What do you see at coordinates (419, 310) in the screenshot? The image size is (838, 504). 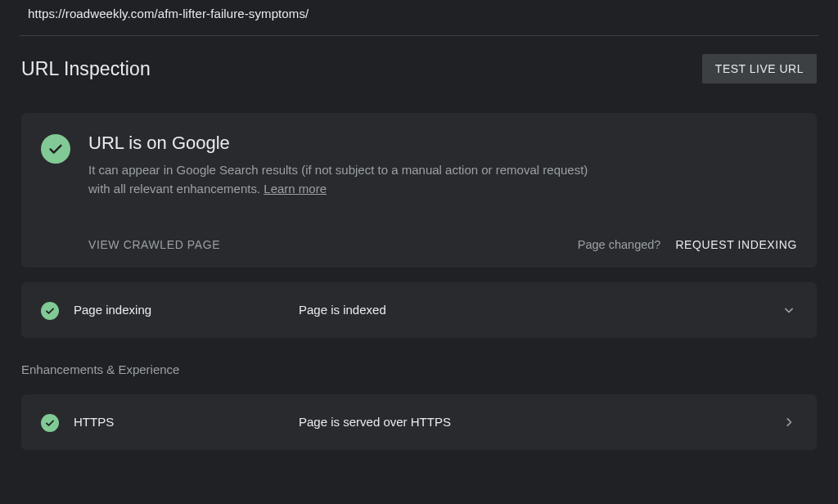 I see `page-indexing-row: Page indexing Page is indexed` at bounding box center [419, 310].